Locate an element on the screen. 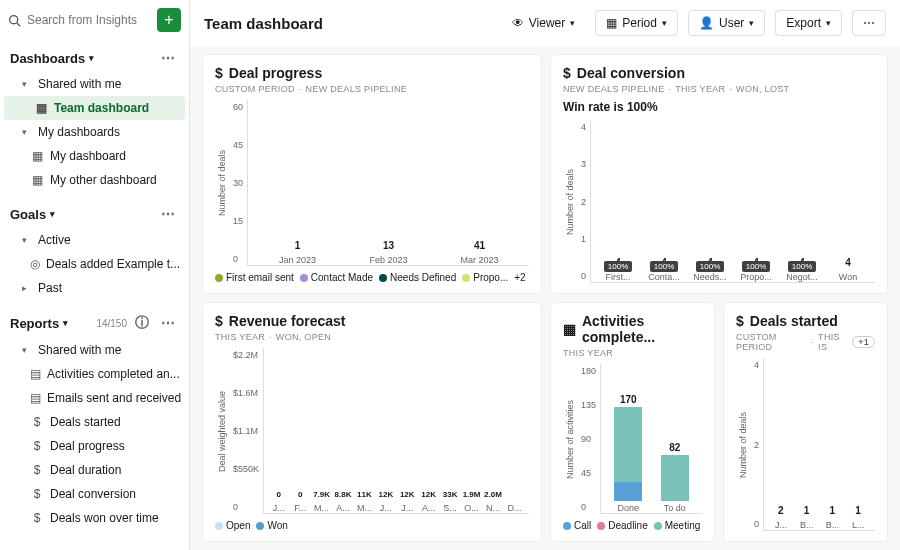  info-icon: ⓘ is located at coordinates (142, 323).